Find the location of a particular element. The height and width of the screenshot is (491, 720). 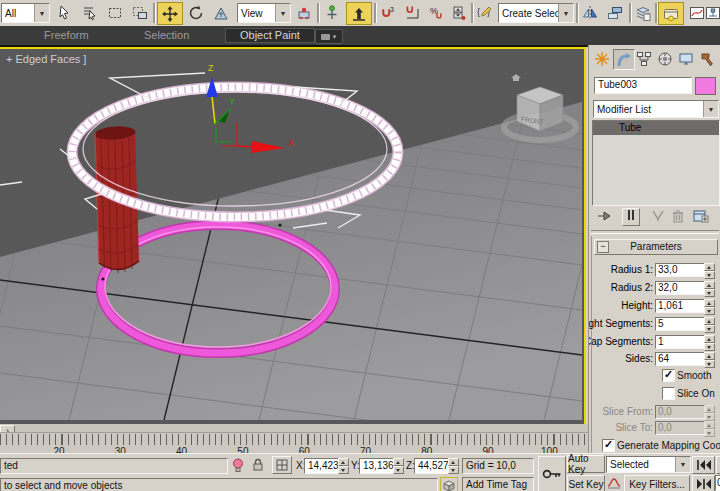

remove-modifier-button is located at coordinates (678, 217).